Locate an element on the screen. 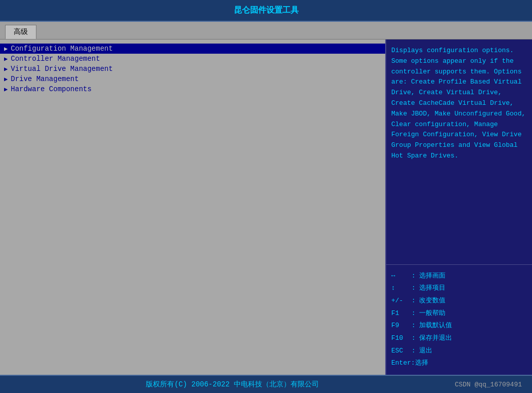  menu-item-0: ▶Configuration Management is located at coordinates (192, 49).